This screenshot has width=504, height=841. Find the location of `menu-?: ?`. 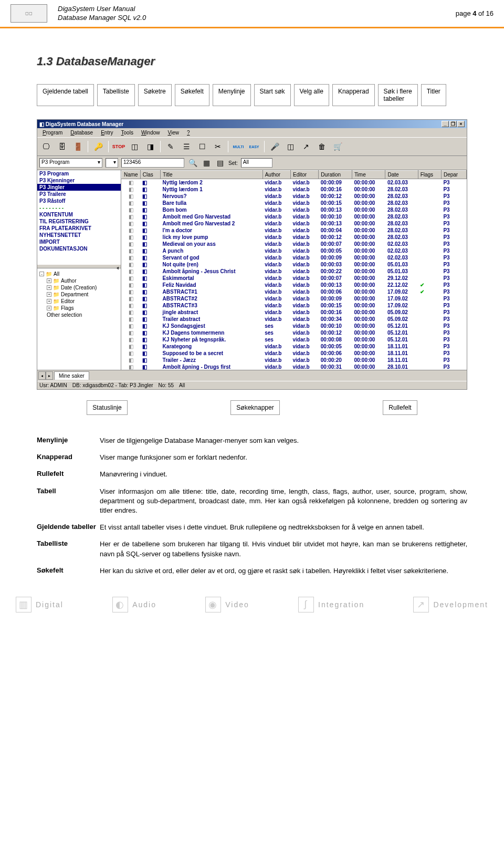

menu-?: ? is located at coordinates (188, 132).